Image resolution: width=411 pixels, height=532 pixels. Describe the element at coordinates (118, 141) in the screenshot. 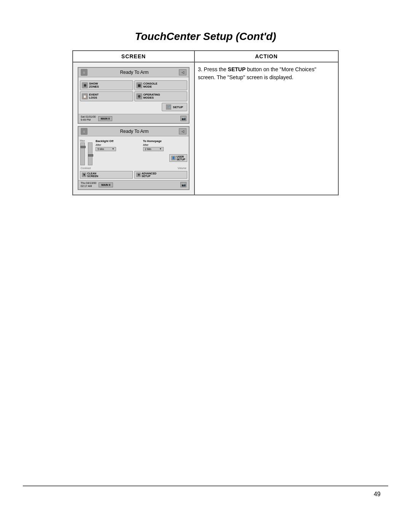

I see `backlight-label: Backlight Off` at that location.